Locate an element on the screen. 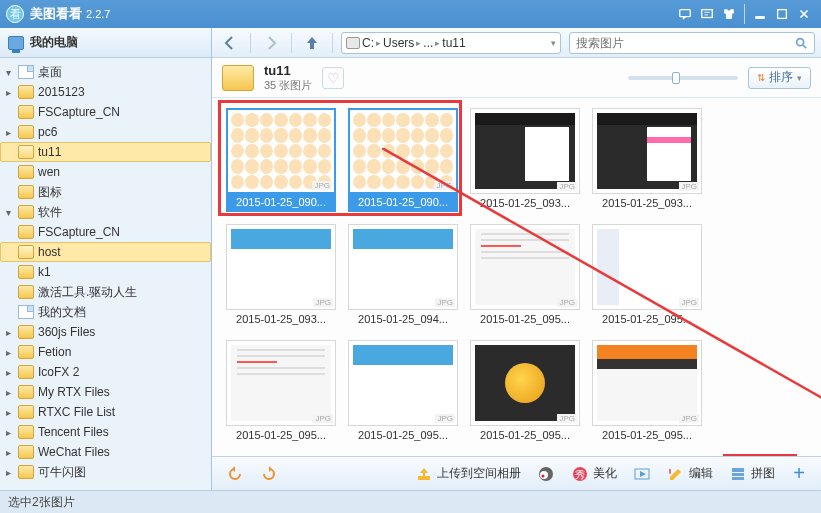 Image resolution: width=821 pixels, height=513 pixels. rotate-cw-button is located at coordinates (269, 474).